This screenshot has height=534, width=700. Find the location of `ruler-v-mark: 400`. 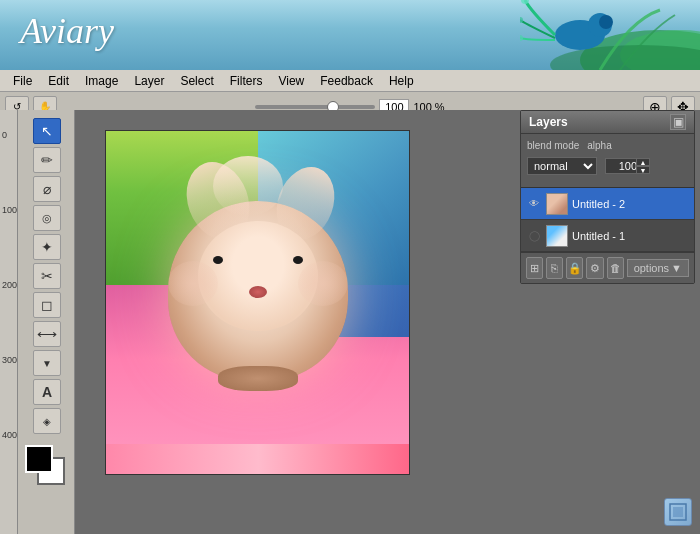

ruler-v-mark: 400 is located at coordinates (8, 435).